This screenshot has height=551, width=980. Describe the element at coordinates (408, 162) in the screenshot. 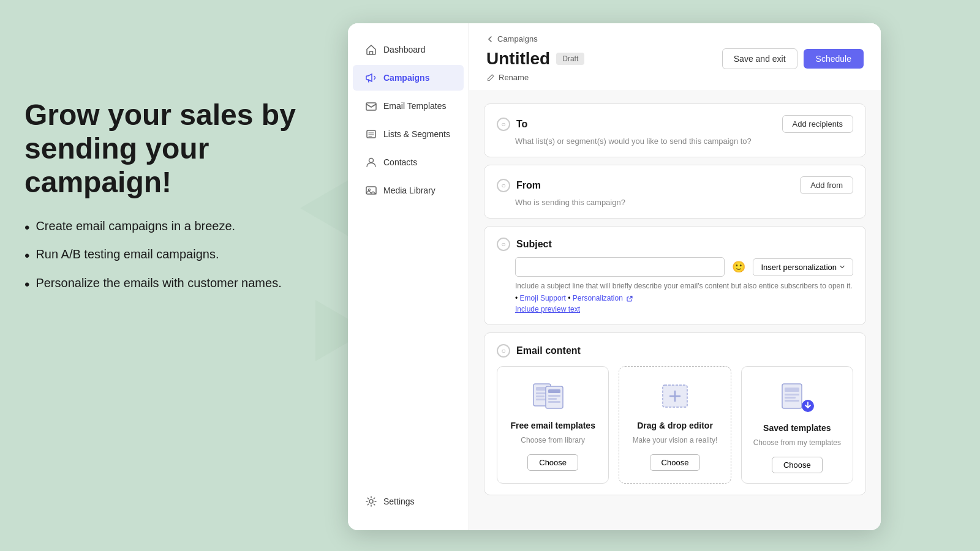

I see `sidebar-item-contacts: Contacts` at that location.